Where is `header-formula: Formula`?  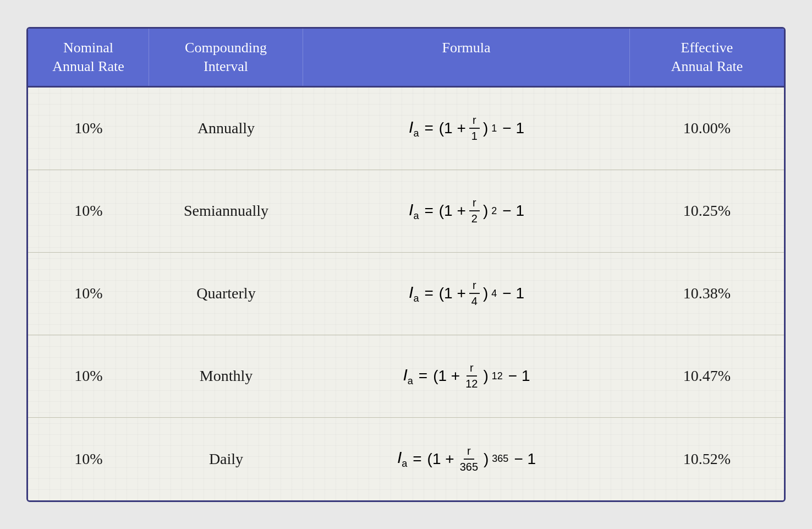 header-formula: Formula is located at coordinates (467, 57).